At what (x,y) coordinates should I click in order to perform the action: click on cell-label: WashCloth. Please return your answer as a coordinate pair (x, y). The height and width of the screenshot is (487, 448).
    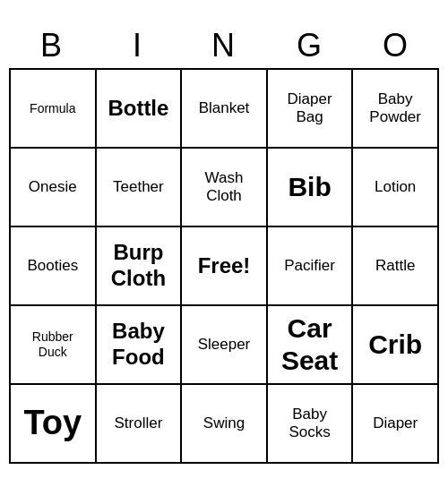
    Looking at the image, I should click on (224, 188).